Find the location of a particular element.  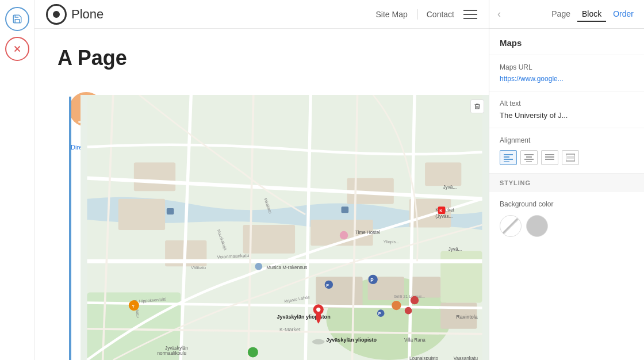

svg-text: Grilli 21 Lounai... is located at coordinates (409, 297).